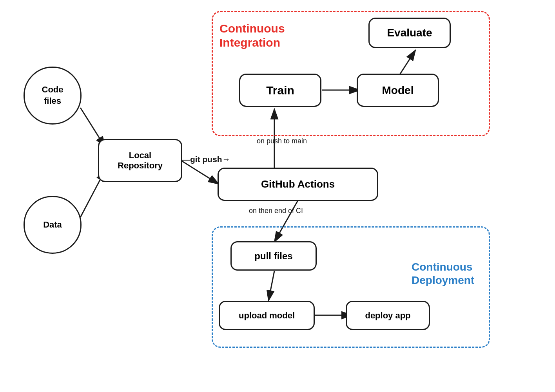 The width and height of the screenshot is (555, 392). I want to click on data-label: Data, so click(53, 225).